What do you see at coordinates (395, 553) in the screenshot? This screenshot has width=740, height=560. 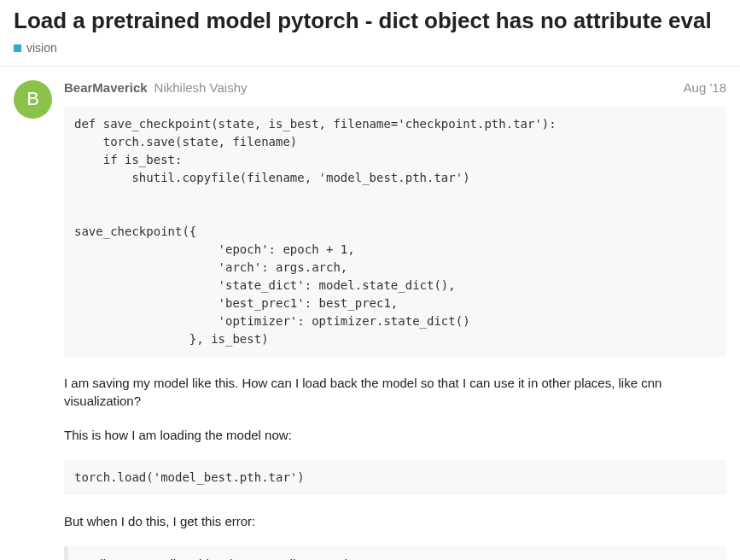 I see `error-quote: AttributeError: 'dict' object has no att…` at bounding box center [395, 553].